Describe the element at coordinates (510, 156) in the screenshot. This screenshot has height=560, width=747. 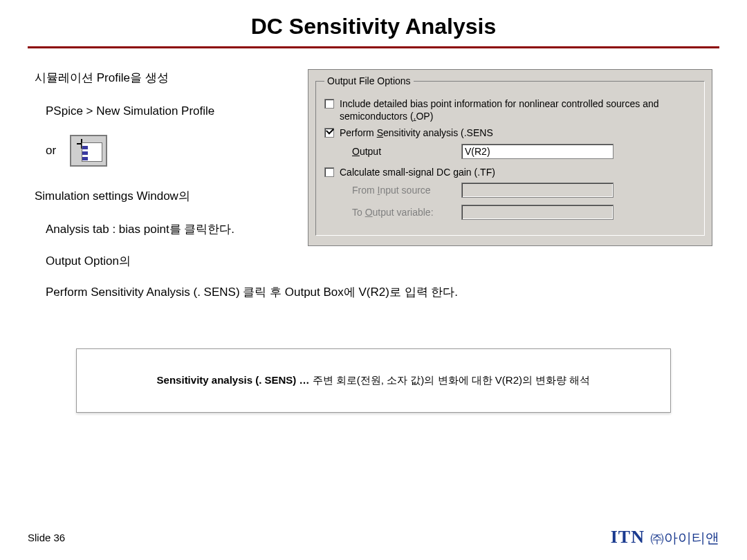
I see `output-file-options-group: Output File Options Include detailed bia…` at that location.